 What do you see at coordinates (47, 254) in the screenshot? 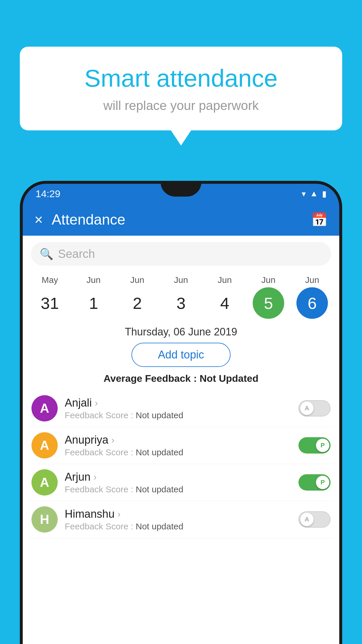
I see `search-icon: 🔍` at bounding box center [47, 254].